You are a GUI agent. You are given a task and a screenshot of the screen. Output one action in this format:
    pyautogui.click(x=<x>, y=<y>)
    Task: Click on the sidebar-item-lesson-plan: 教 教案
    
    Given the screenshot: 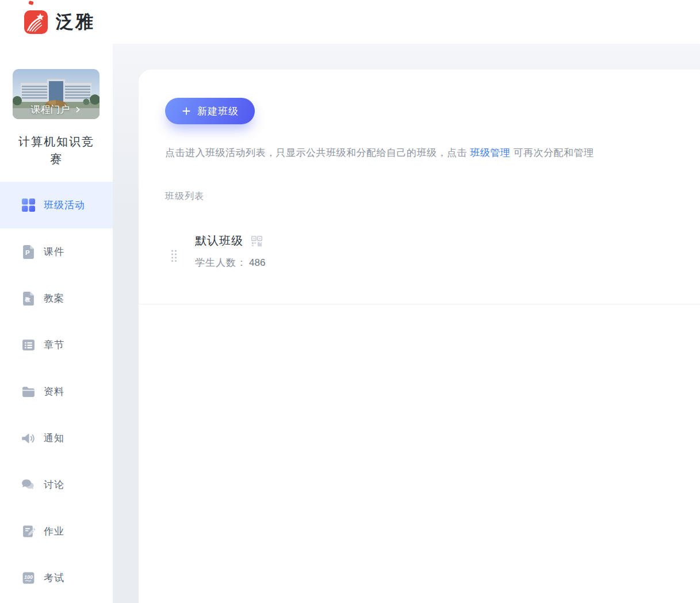 What is the action you would take?
    pyautogui.click(x=56, y=298)
    